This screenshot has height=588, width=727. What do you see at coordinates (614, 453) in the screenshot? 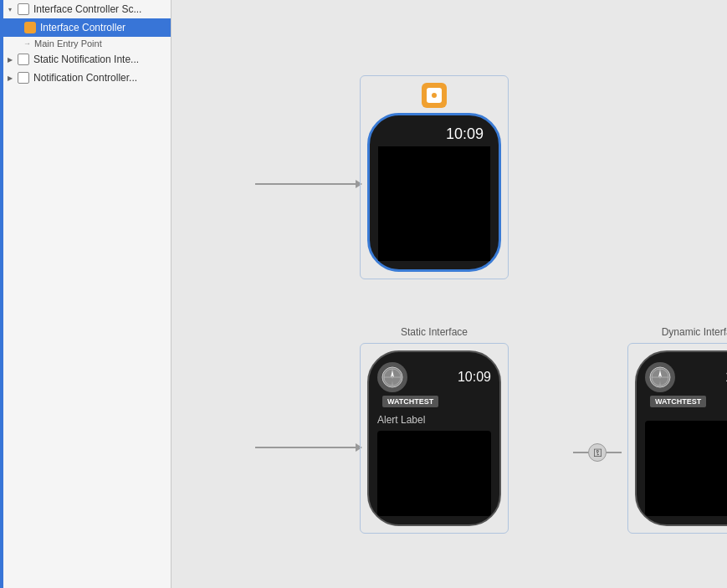
I see `connector-line-right` at bounding box center [614, 453].